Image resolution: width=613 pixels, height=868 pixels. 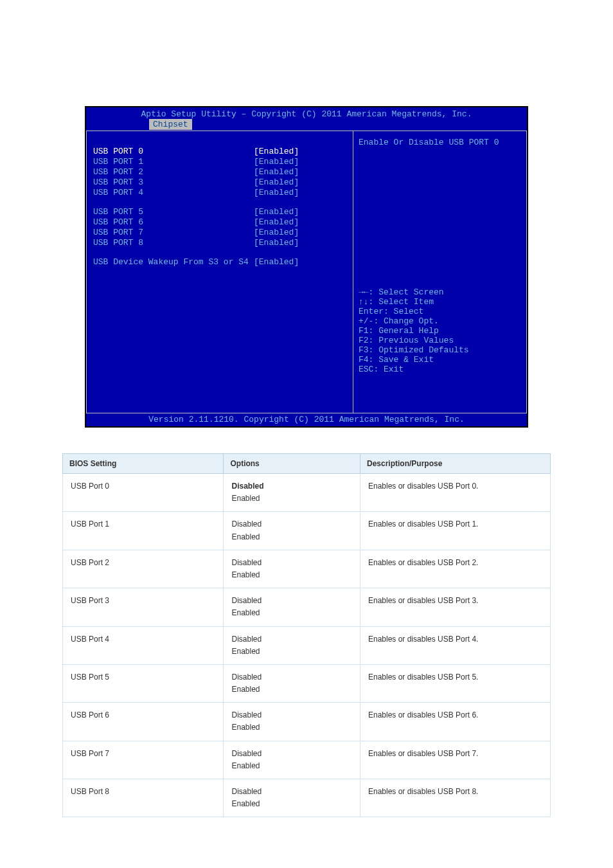 I want to click on bios-label: USB PORT 6, so click(x=173, y=222).